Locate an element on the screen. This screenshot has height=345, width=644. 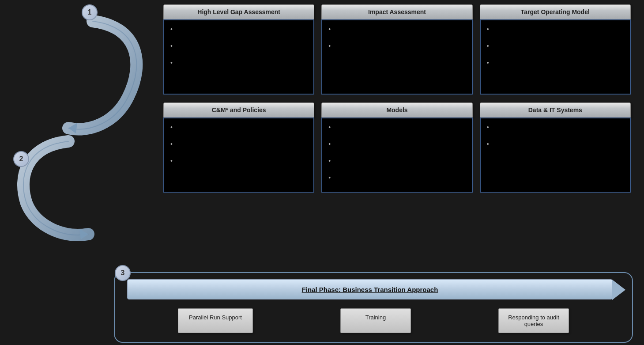
sub-card-training: Training is located at coordinates (376, 321).